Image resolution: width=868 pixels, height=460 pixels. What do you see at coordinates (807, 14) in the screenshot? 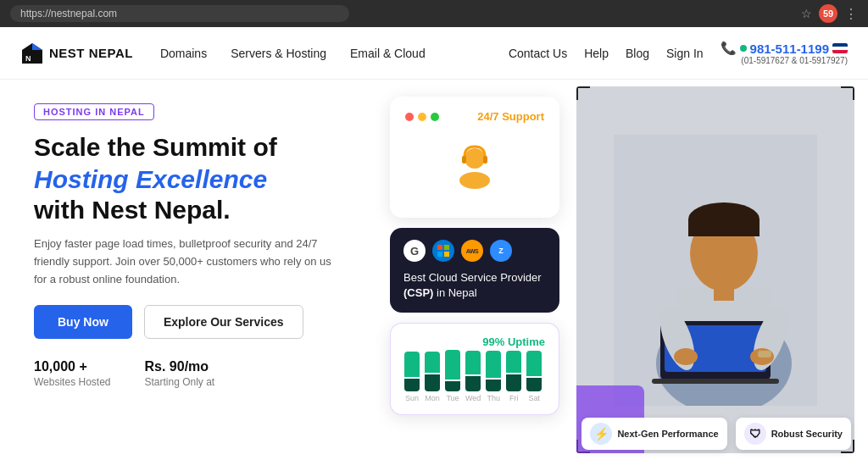
I see `bookmark-icon: ☆` at bounding box center [807, 14].